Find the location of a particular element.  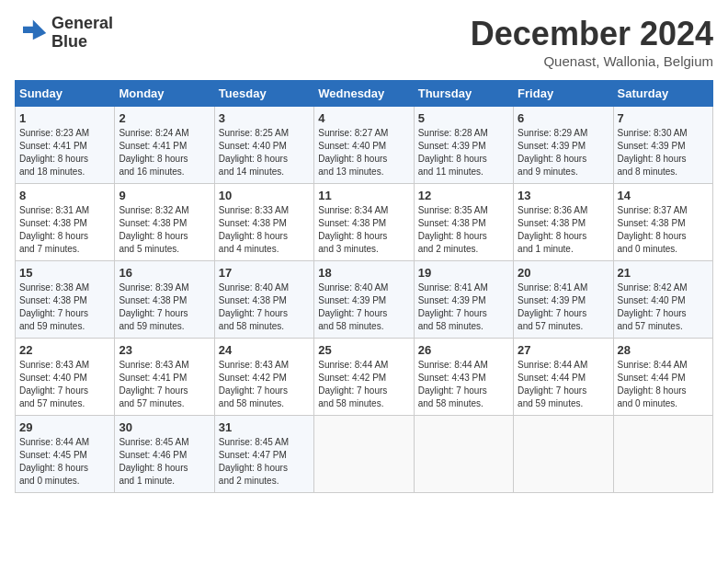

calendar-cell: 30Sunrise: 8:45 AM Sunset: 4:46 PM Dayli… is located at coordinates (165, 454).